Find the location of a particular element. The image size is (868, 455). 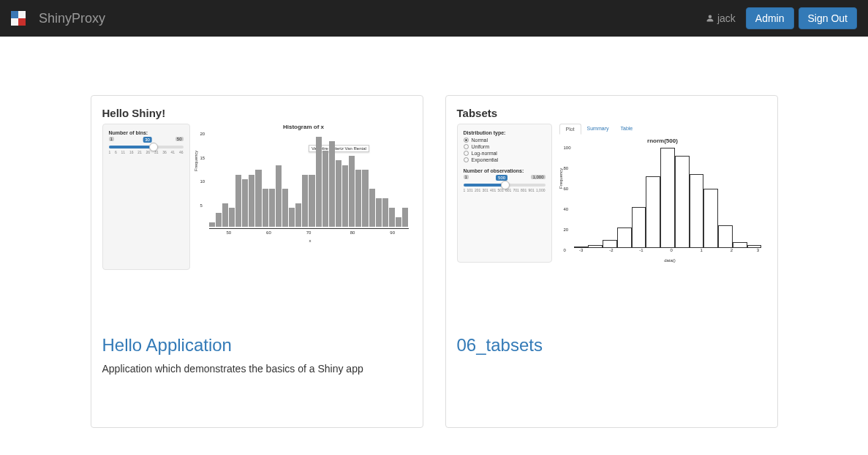

y-tick: 0 is located at coordinates (565, 250).